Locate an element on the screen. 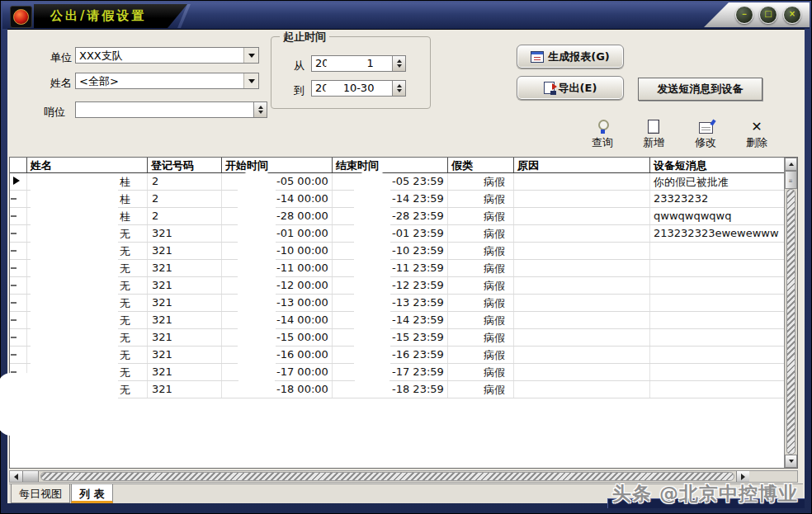 This screenshot has height=514, width=812. query-tool-button: 查询 is located at coordinates (602, 134).